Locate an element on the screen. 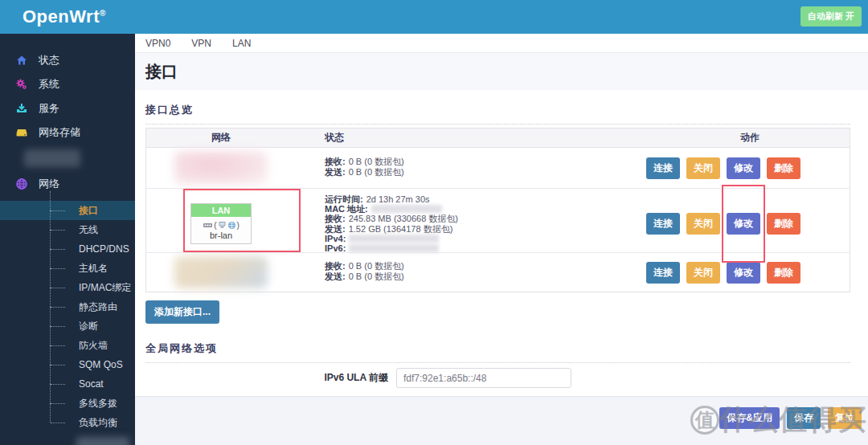  sidebar-nav: 状态 系统 服务 网络存储 网络 接口 无线 DHCP/DNS 主机名 IP/M… is located at coordinates (68, 239).